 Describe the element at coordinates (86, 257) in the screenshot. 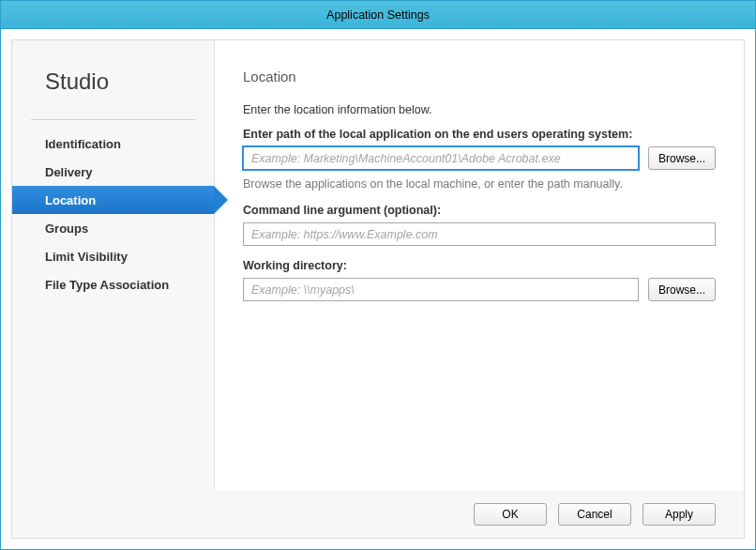

I see `sidebar-item-label: Limit Visibility` at that location.